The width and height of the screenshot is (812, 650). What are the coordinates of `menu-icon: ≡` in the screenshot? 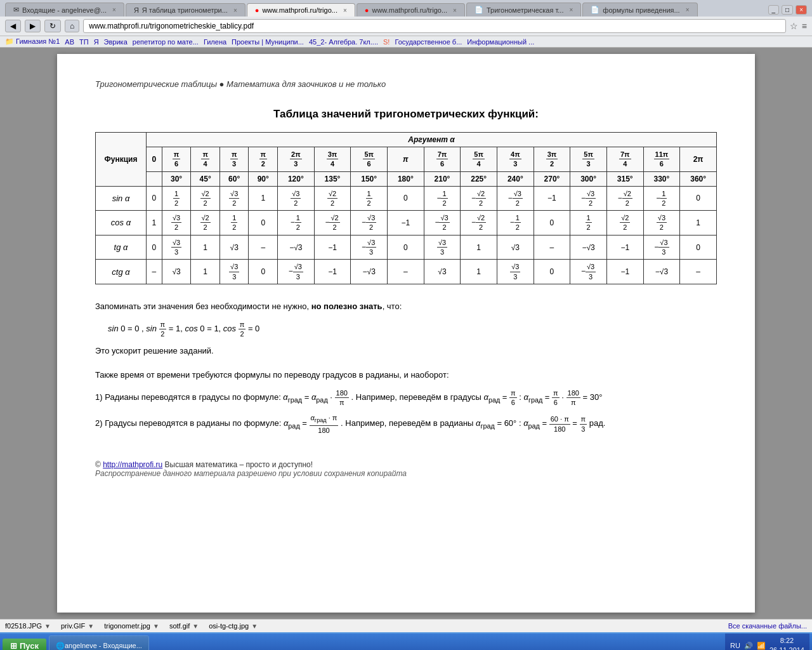 It's located at (804, 26).